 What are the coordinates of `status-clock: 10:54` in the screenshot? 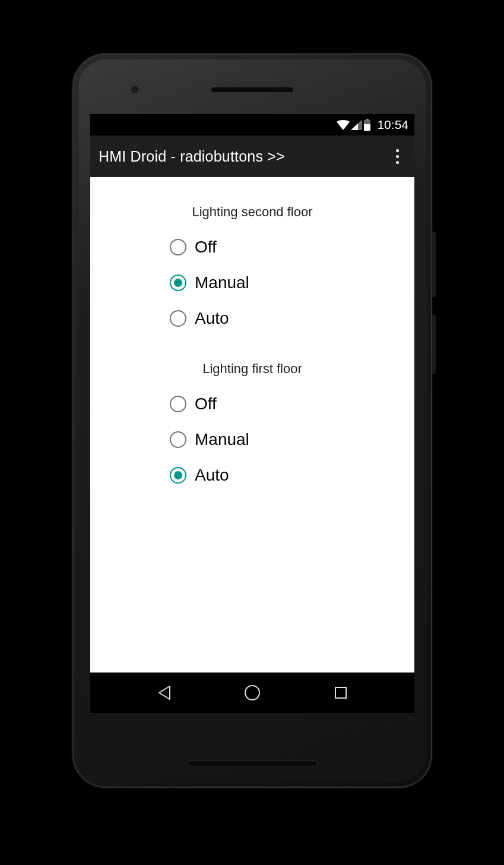 It's located at (393, 125).